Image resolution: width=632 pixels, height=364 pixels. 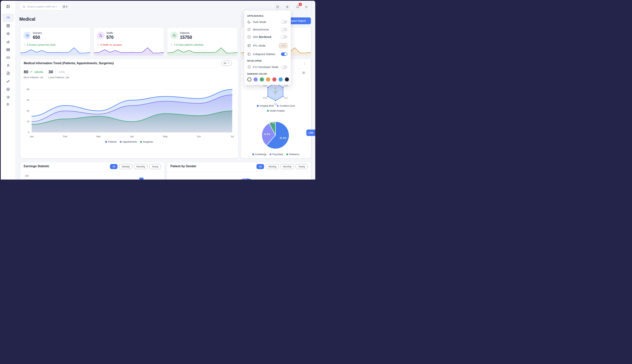 I want to click on sidebar-item-tables, so click(x=8, y=50).